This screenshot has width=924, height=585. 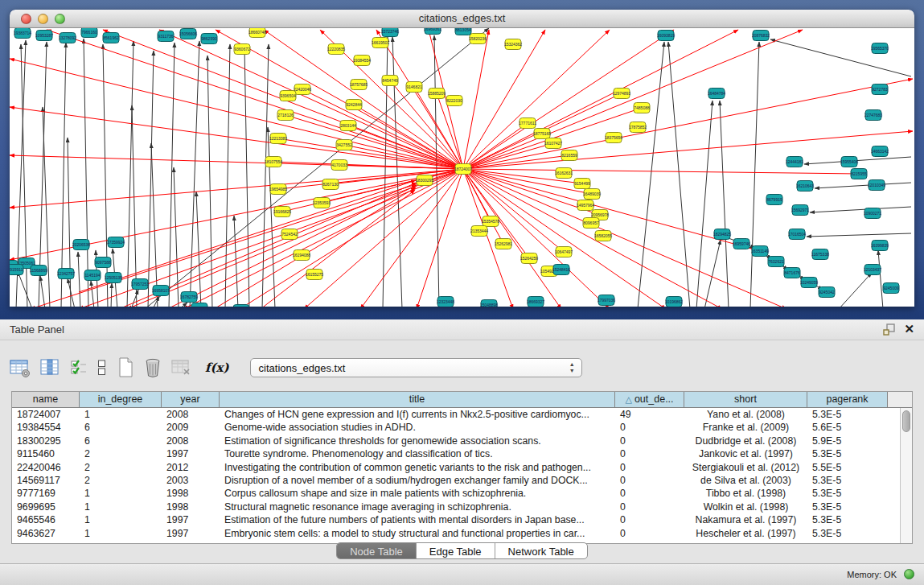 I want to click on graph-node-label: 9396504, so click(x=288, y=96).